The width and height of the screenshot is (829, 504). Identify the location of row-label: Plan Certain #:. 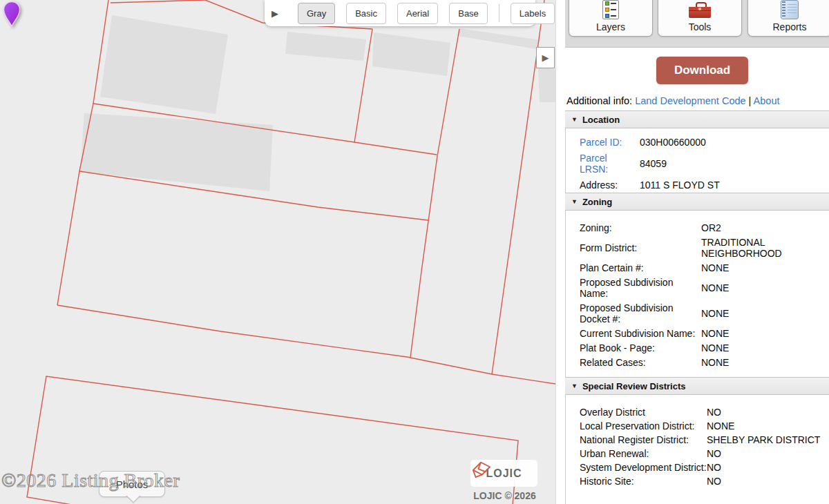
(640, 268).